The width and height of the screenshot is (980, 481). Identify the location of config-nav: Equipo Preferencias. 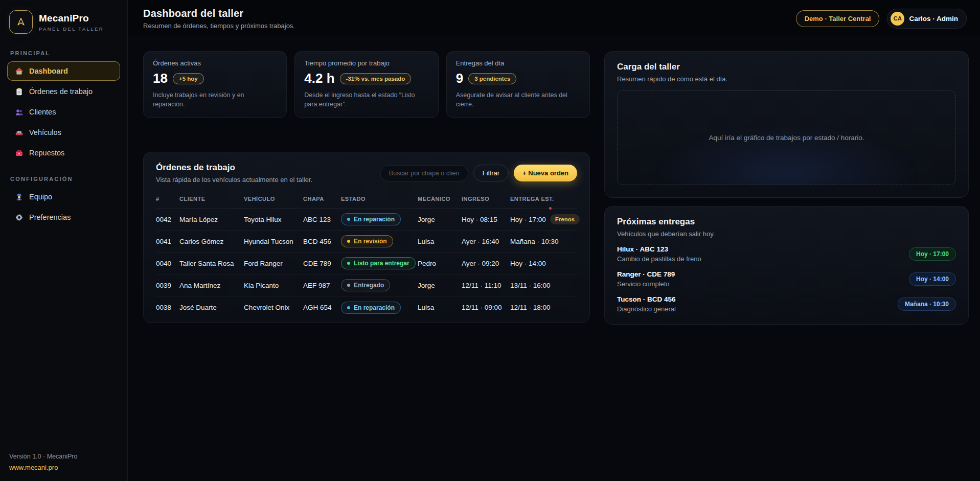
(63, 207).